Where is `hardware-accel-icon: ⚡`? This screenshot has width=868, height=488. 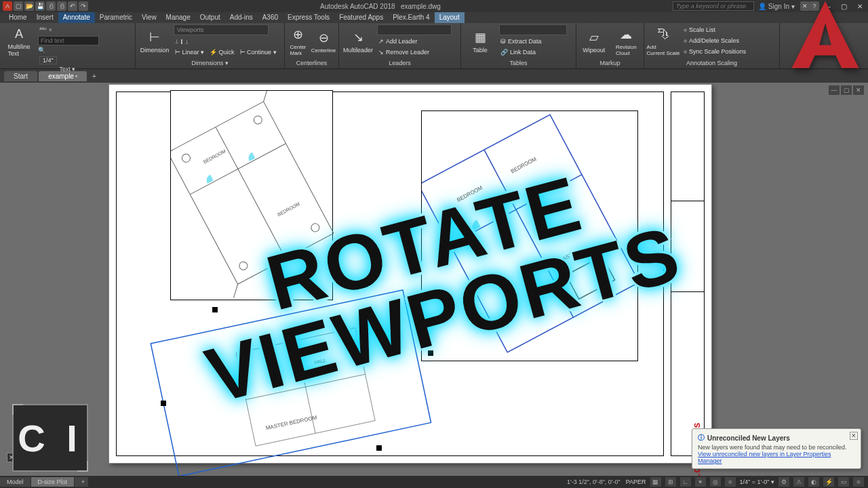
hardware-accel-icon: ⚡ is located at coordinates (829, 482).